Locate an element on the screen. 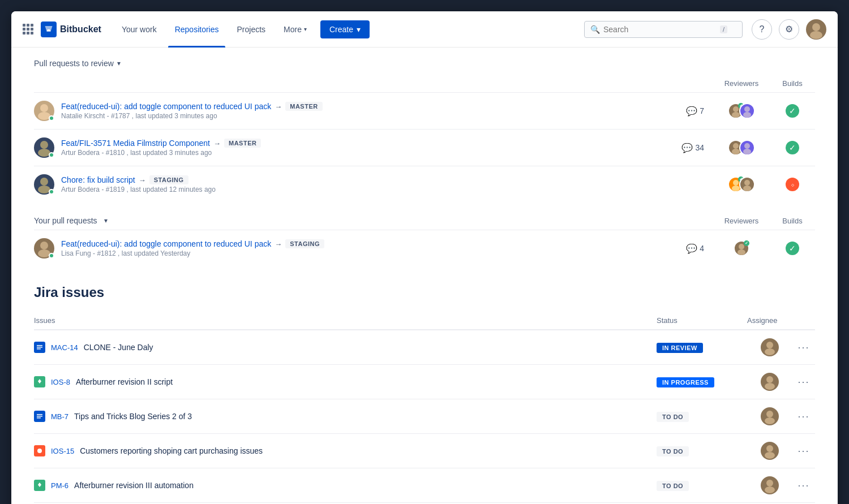  col-issues-label: Issues is located at coordinates (345, 320).